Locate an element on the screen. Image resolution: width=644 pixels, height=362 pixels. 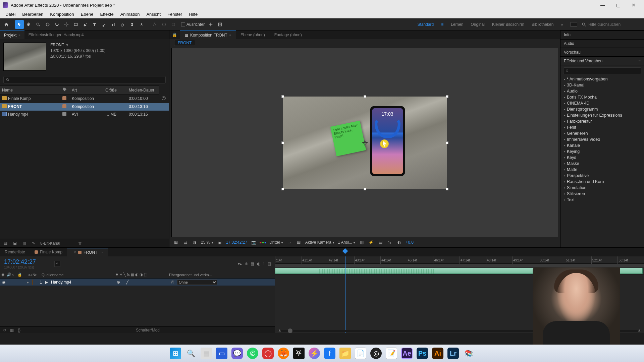
menu-effekte: Effekte is located at coordinates (107, 14).